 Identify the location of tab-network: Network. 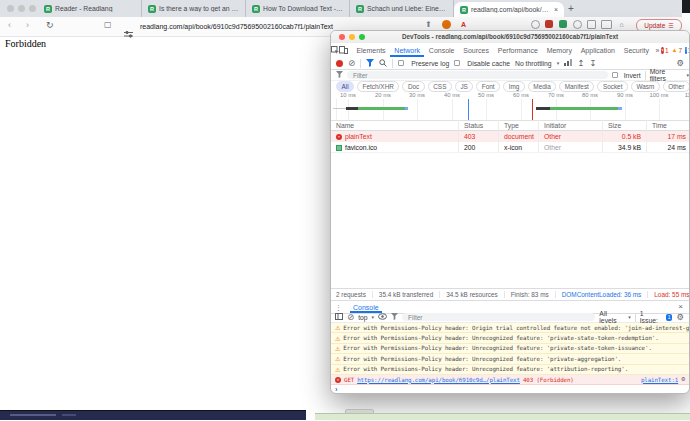
(407, 50).